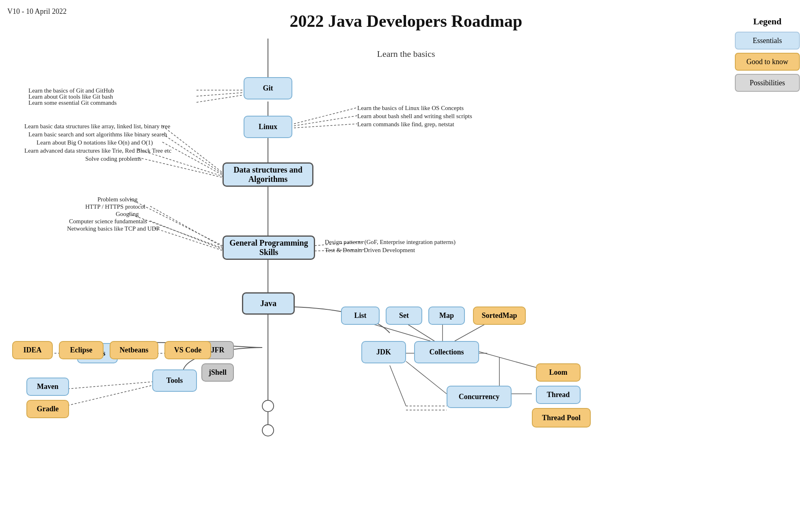  Describe the element at coordinates (767, 83) in the screenshot. I see `legend-possibilities: Possibilities` at that location.